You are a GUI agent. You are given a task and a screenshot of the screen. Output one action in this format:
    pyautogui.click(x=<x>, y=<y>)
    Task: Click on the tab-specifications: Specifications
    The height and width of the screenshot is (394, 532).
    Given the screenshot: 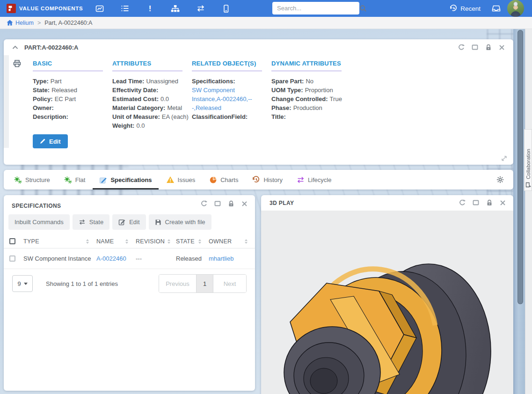 What is the action you would take?
    pyautogui.click(x=125, y=180)
    